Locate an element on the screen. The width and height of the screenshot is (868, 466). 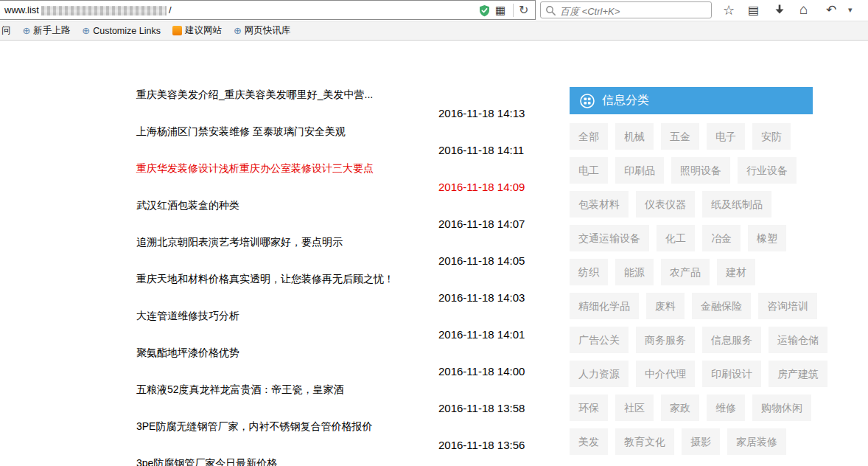
category-button: 印刷设计 is located at coordinates (732, 374).